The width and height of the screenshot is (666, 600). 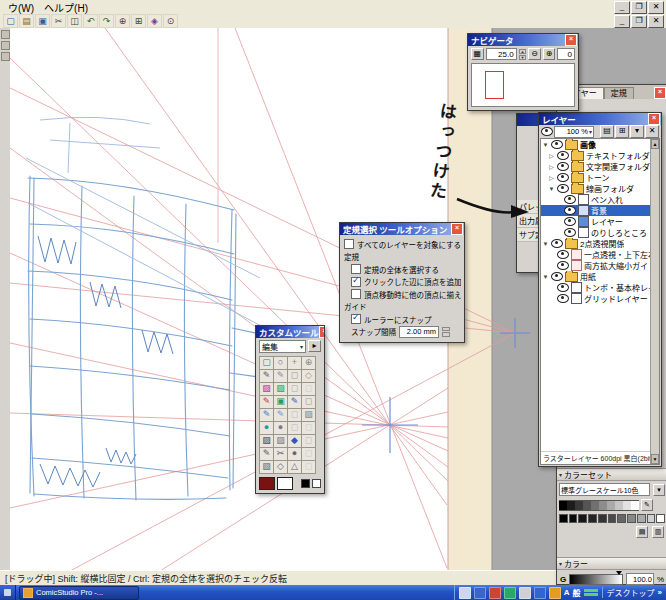 What do you see at coordinates (294, 402) in the screenshot?
I see `pen-blue-tool: ✎` at bounding box center [294, 402].